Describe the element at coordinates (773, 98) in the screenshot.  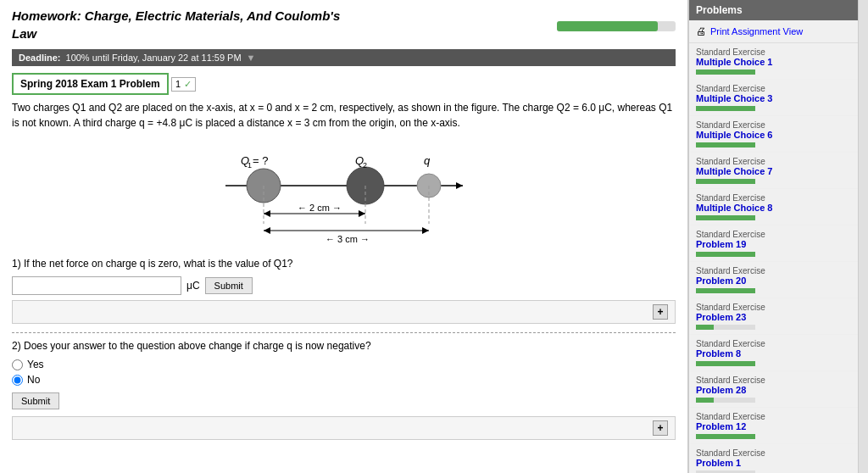
I see `sidebar-item-1: Standard Exercise Multiple Choice 3` at that location.